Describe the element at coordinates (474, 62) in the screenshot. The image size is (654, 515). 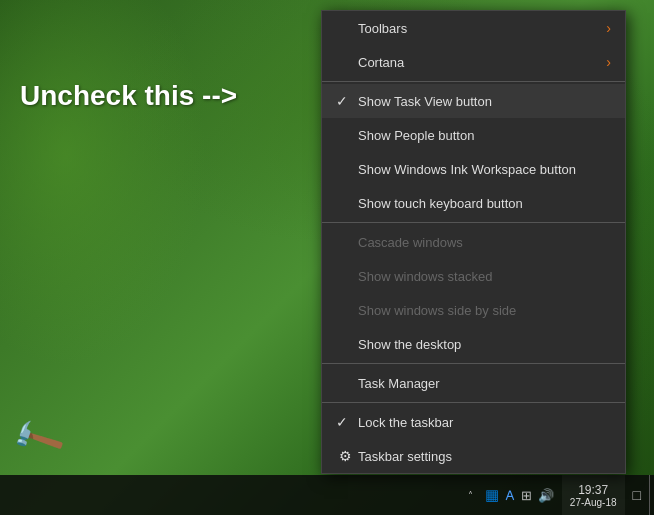
I see `menu-item-cortana: Cortana ›` at that location.